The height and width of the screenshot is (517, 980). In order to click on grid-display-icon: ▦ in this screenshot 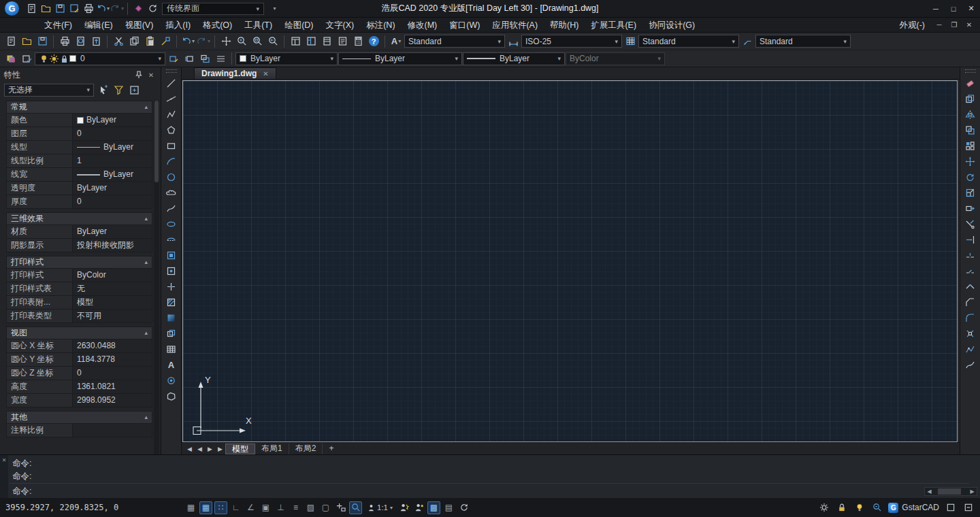, I will do `click(206, 507)`.